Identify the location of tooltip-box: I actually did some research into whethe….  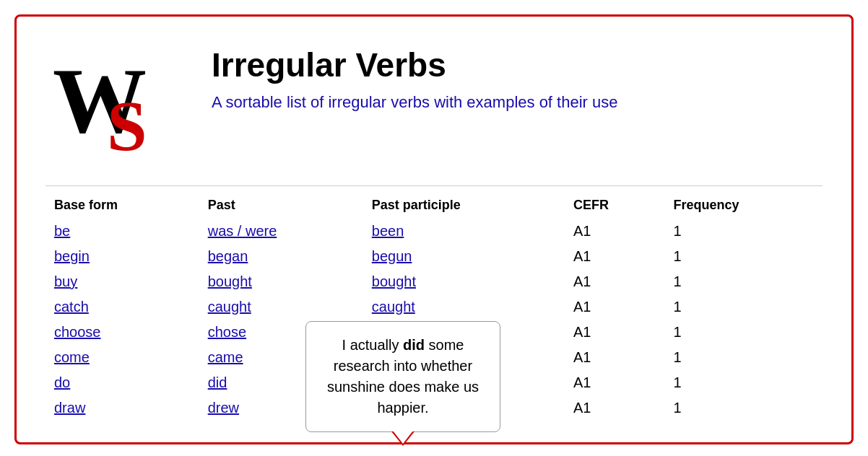
(403, 377).